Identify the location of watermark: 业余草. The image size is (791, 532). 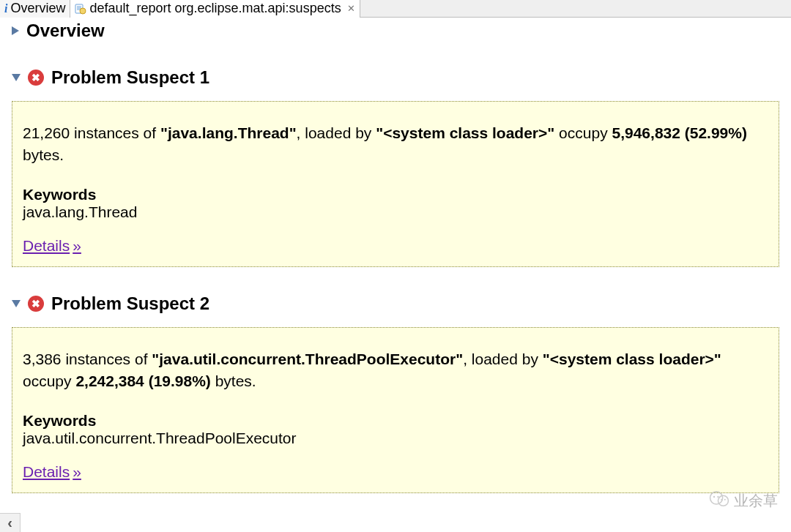
(743, 501).